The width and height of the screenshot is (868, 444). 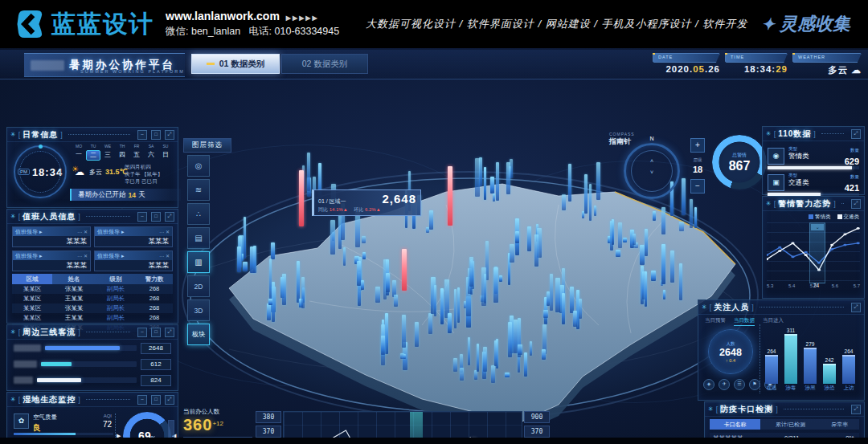 I want to click on panel-title: 值班人员信息, so click(x=49, y=217).